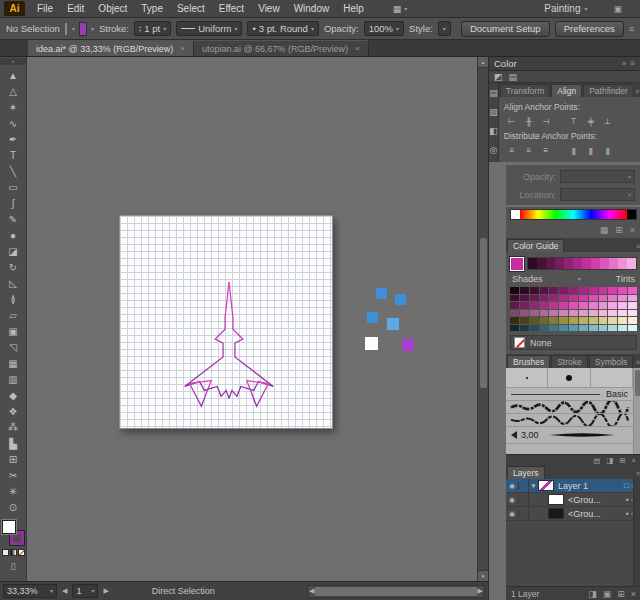  What do you see at coordinates (570, 436) in the screenshot?
I see `tapered-brush-row: 3,00` at bounding box center [570, 436].